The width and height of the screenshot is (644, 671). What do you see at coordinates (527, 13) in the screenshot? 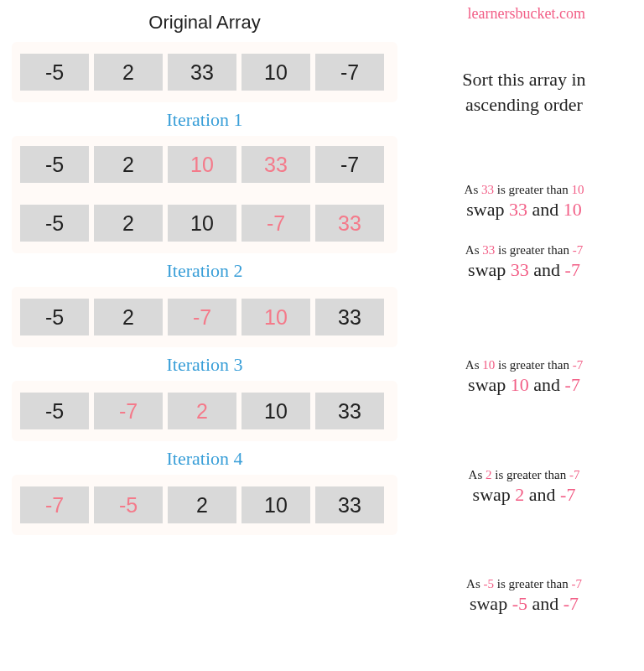
I see `brand-link: learnersbucket.com` at bounding box center [527, 13].